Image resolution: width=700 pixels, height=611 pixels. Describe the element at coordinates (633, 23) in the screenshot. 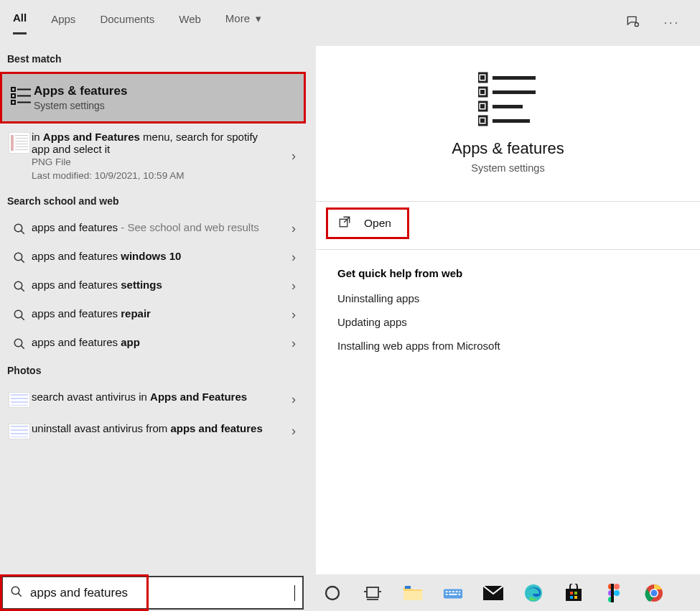

I see `feedback-icon` at that location.